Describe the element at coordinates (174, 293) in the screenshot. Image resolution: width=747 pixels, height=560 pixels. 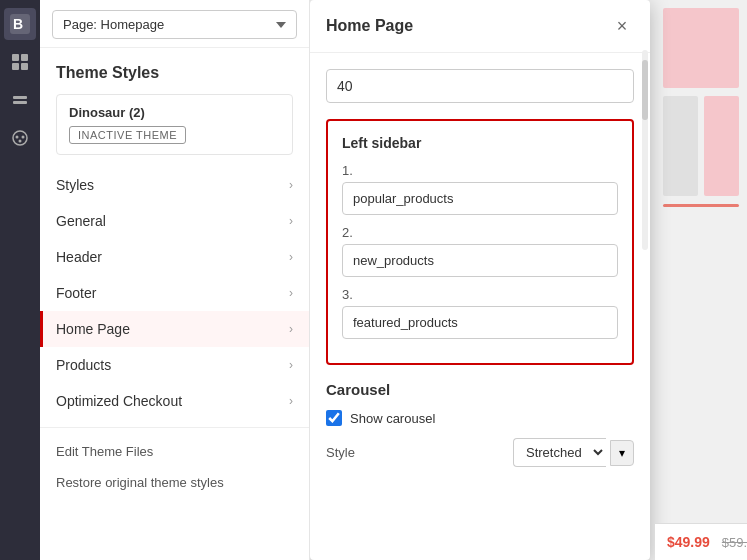
I see `nav-item-footer: Footer ›` at that location.